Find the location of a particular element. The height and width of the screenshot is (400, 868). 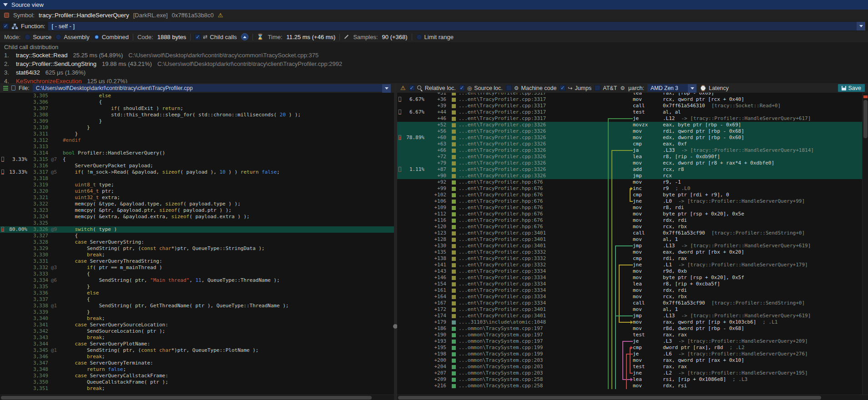

assembly-line: 78.89%+60...ent\TracyProfiler.cpp:3326mo… is located at coordinates (630, 138).